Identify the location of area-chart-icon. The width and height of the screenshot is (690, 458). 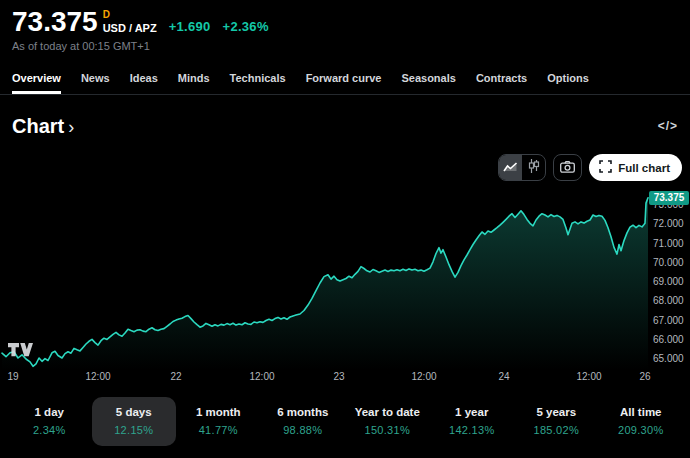
(510, 168).